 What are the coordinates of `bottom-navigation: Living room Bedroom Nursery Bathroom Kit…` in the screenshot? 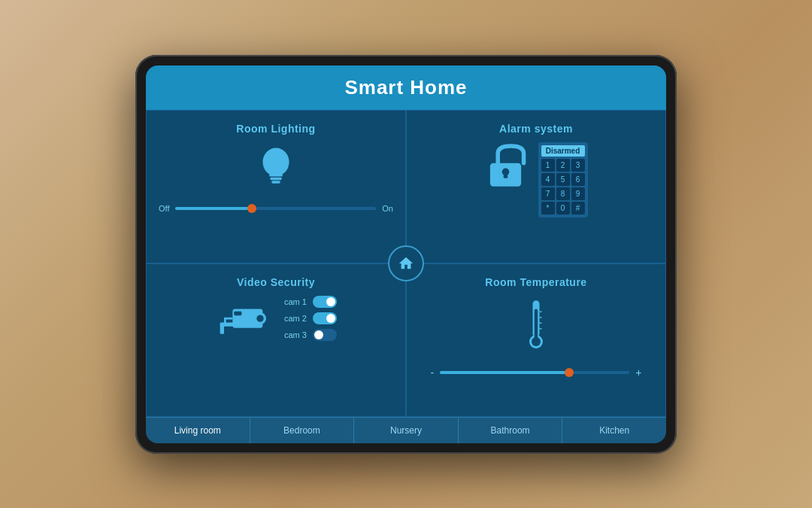 It's located at (406, 430).